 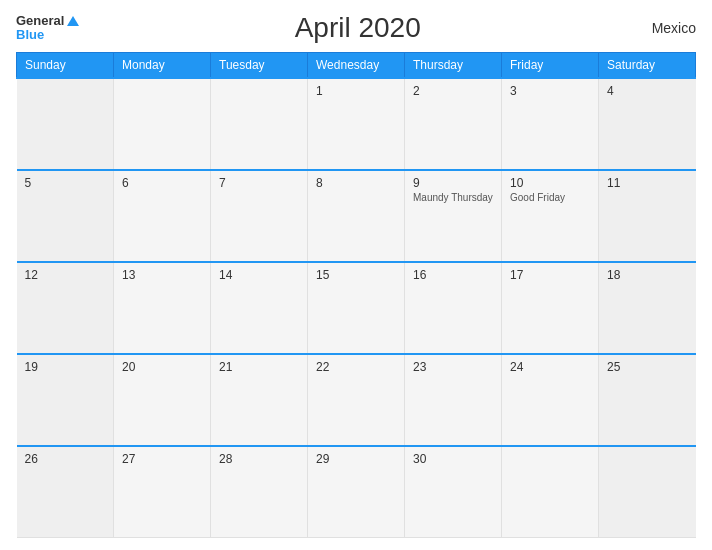 What do you see at coordinates (358, 28) in the screenshot?
I see `calendar-title: April 2020` at bounding box center [358, 28].